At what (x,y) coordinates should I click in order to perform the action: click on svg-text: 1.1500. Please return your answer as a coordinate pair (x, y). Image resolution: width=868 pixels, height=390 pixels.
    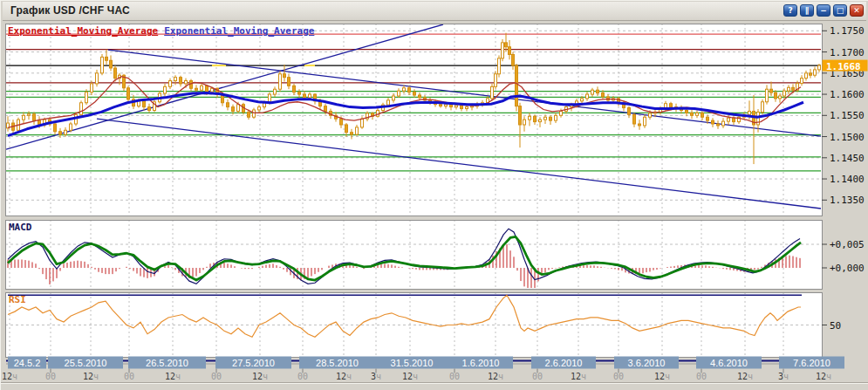
    Looking at the image, I should click on (847, 138).